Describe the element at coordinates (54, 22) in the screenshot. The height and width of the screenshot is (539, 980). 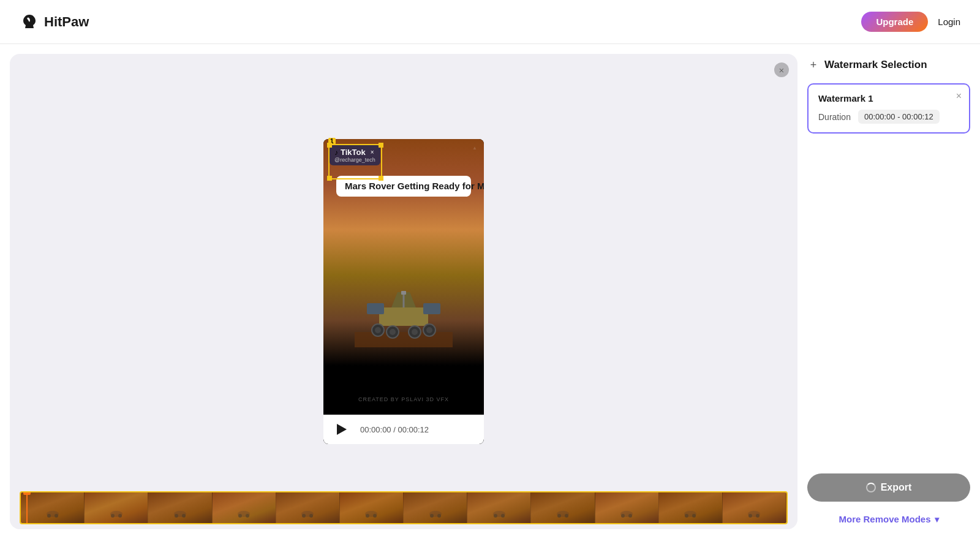
I see `logo: HitPaw` at that location.